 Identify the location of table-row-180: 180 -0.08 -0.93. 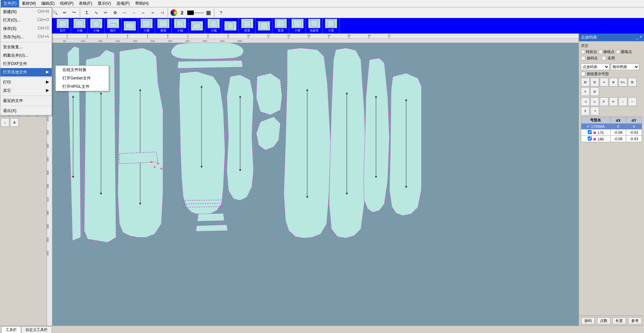
(612, 139).